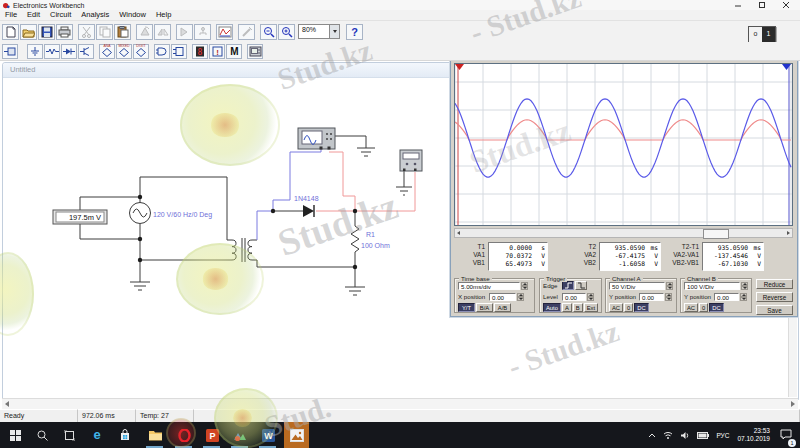  I want to click on menu-file: File, so click(11, 15).